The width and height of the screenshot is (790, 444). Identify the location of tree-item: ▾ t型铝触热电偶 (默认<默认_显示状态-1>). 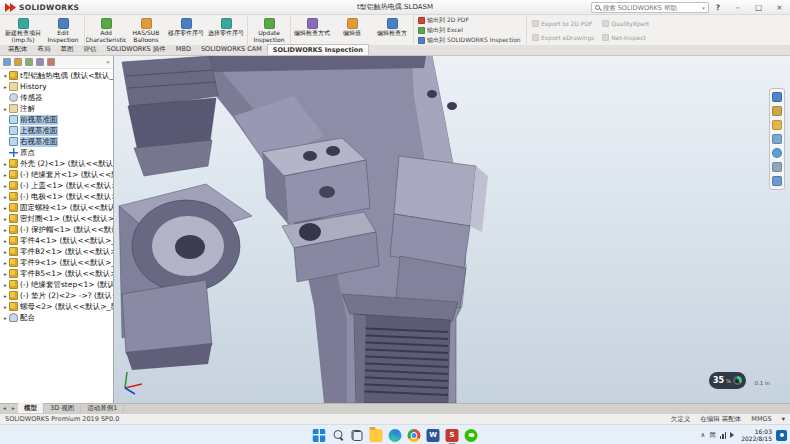
(56, 76).